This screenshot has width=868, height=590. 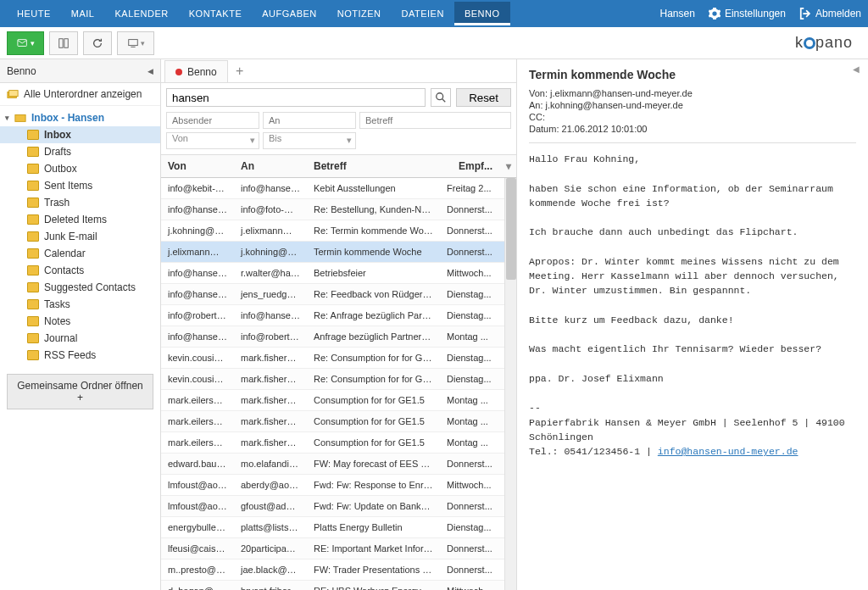 I want to click on open-shared-folders-button: Gemeinsame Ordner öffnen +, so click(x=80, y=392).